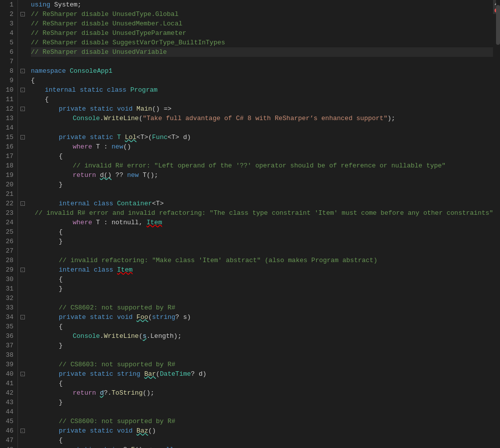  I want to click on token-12-7: () =>, so click(161, 109).